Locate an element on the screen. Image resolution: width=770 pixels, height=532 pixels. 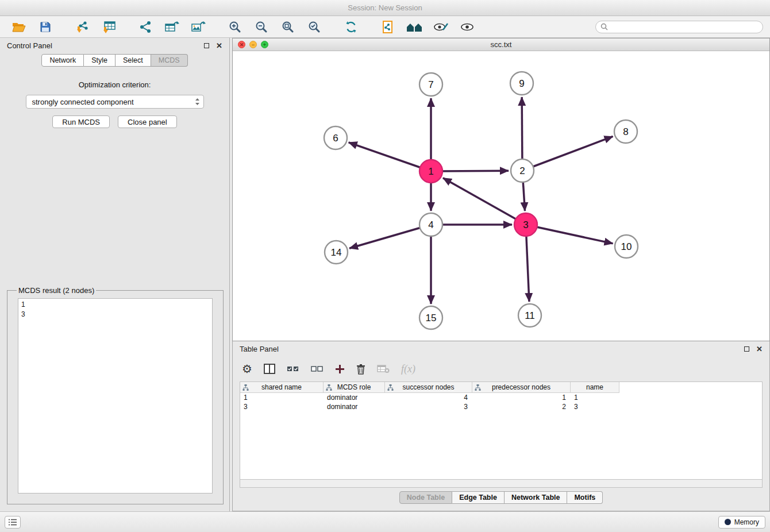
network-window-titlebar: ✕ − + scc.txt is located at coordinates (501, 45).